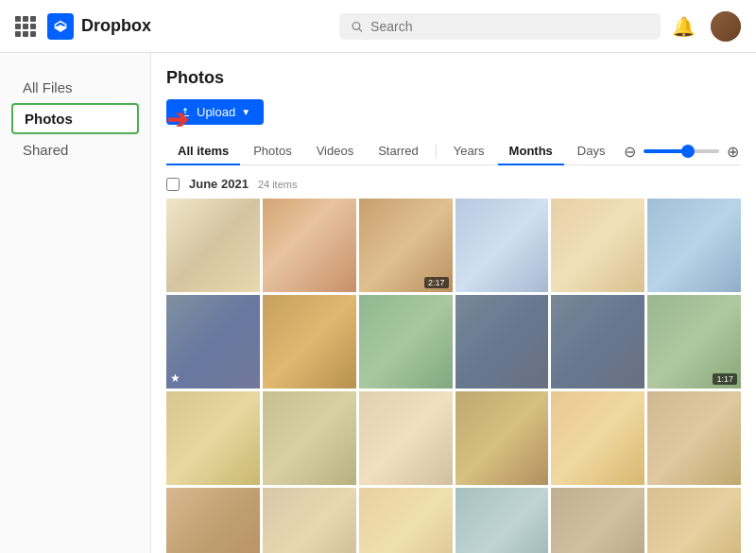 This screenshot has width=756, height=553. What do you see at coordinates (707, 26) in the screenshot?
I see `nav-icons: 🔔` at bounding box center [707, 26].